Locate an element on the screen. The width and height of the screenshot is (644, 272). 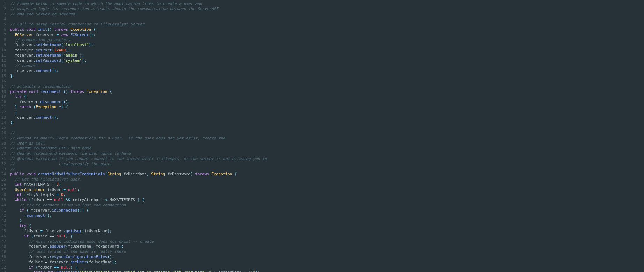
token-ty: Exception is located at coordinates (46, 107).